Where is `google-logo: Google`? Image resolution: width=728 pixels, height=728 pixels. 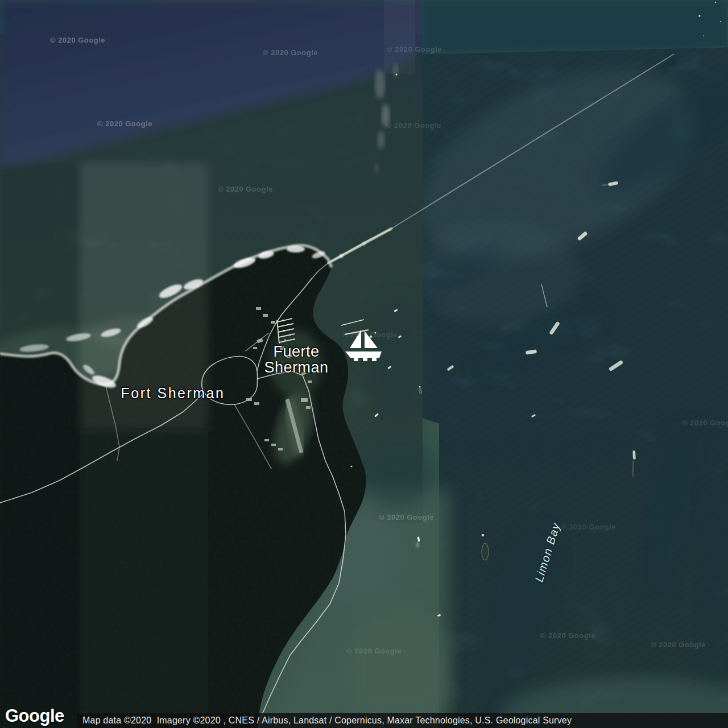
google-logo: Google is located at coordinates (35, 716).